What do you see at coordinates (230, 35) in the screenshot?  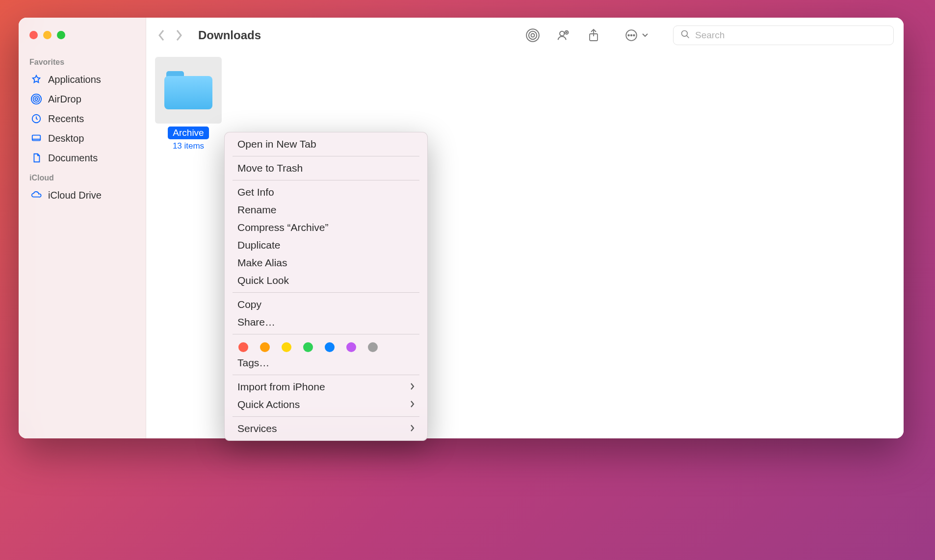 I see `window-title: Downloads` at bounding box center [230, 35].